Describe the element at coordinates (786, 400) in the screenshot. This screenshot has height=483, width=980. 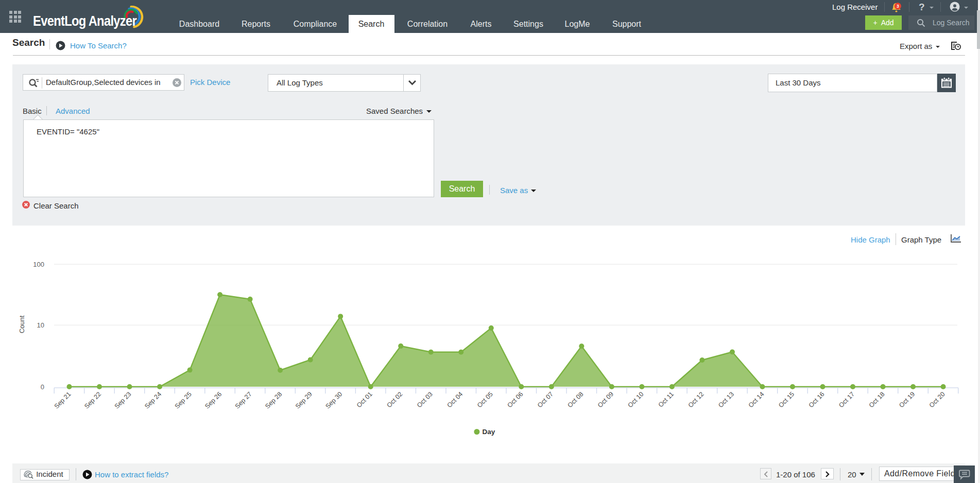
I see `svg-text: Oct 15` at that location.